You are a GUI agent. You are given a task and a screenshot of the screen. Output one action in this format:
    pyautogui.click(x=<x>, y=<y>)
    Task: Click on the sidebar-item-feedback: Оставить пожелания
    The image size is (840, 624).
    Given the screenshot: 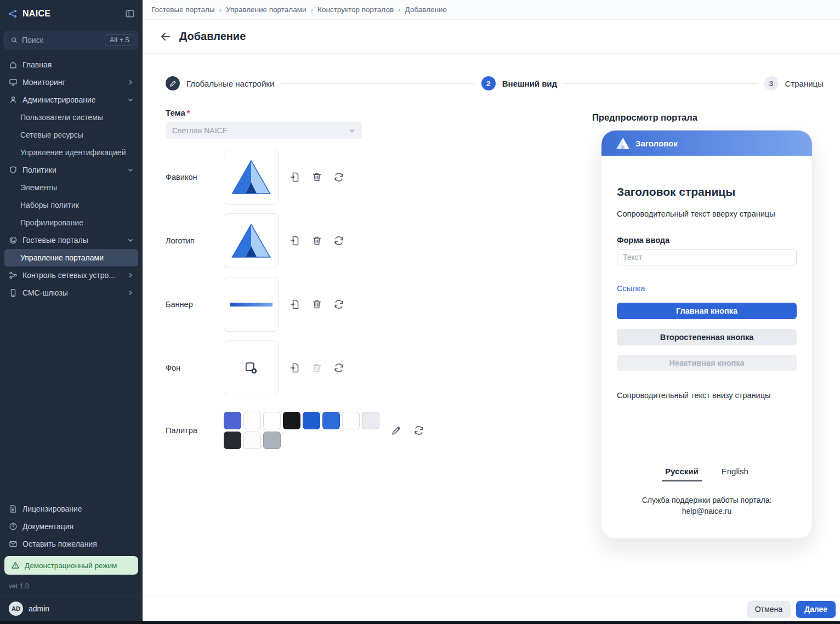 What is the action you would take?
    pyautogui.click(x=71, y=544)
    